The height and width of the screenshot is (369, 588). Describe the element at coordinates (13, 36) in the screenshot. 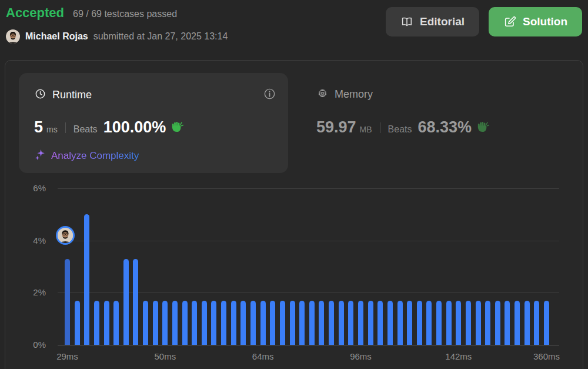

I see `user-avatar` at that location.